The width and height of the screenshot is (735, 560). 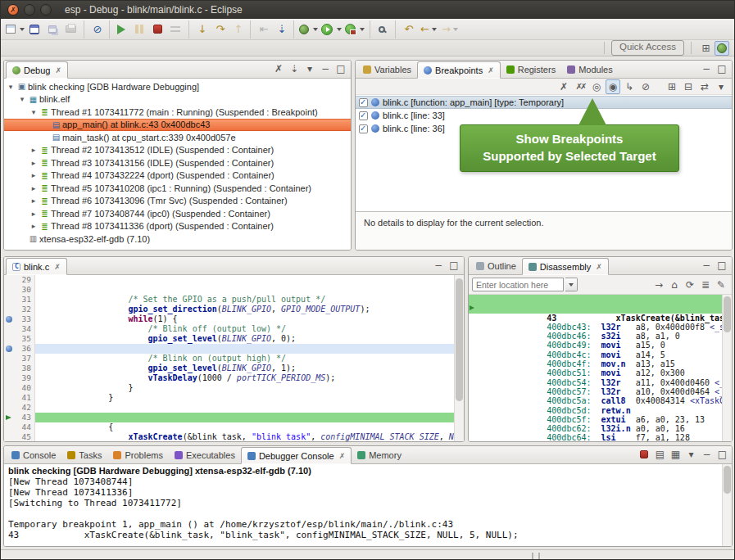 What do you see at coordinates (294, 69) in the screenshot?
I see `instruction-stepping-mode-icon: ⇣` at bounding box center [294, 69].